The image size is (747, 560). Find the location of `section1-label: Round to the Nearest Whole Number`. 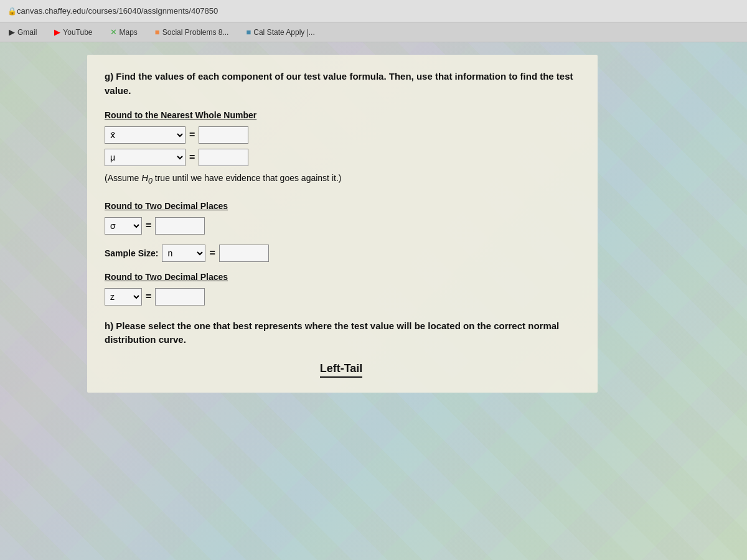

section1-label: Round to the Nearest Whole Number is located at coordinates (341, 115).